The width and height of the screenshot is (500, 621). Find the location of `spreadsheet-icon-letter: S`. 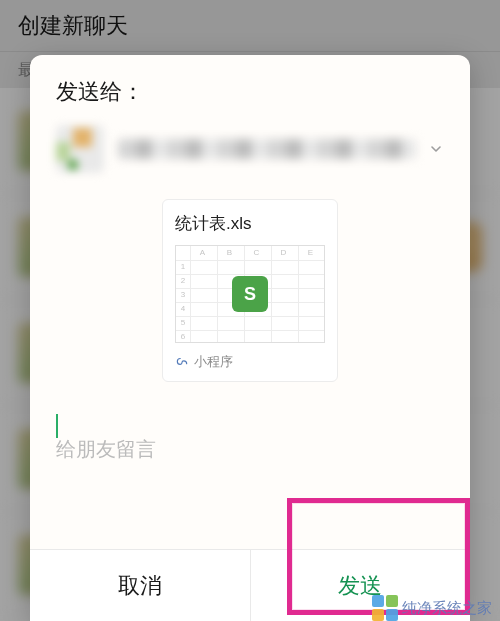

spreadsheet-icon-letter: S is located at coordinates (250, 294).